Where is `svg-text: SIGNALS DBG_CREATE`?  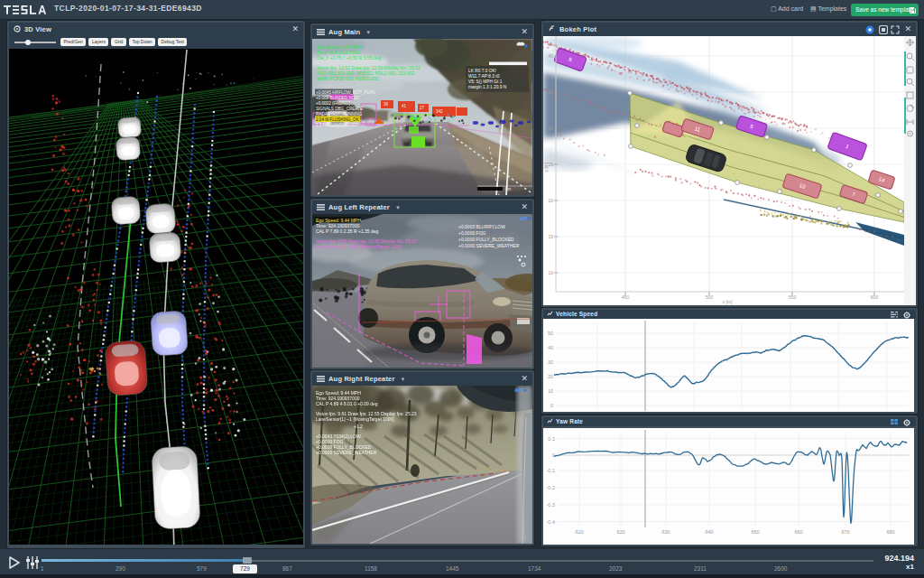 svg-text: SIGNALS DBG_CREATE is located at coordinates (339, 108).